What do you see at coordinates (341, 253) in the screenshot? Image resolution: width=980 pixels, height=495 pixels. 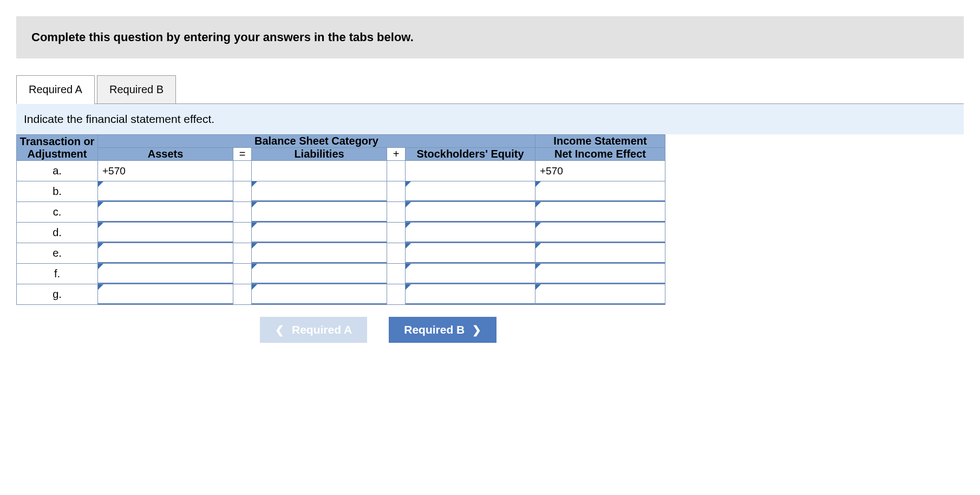 I see `table-row: e.` at bounding box center [341, 253].